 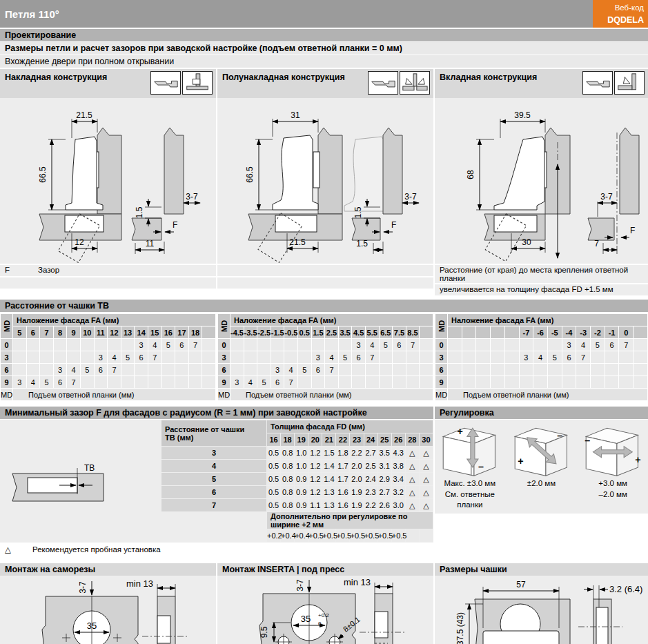 I want to click on fa-table-inset: MDНаложение фасада FA (мм)-7-6-5-4-3-2-1…, so click(x=541, y=358).